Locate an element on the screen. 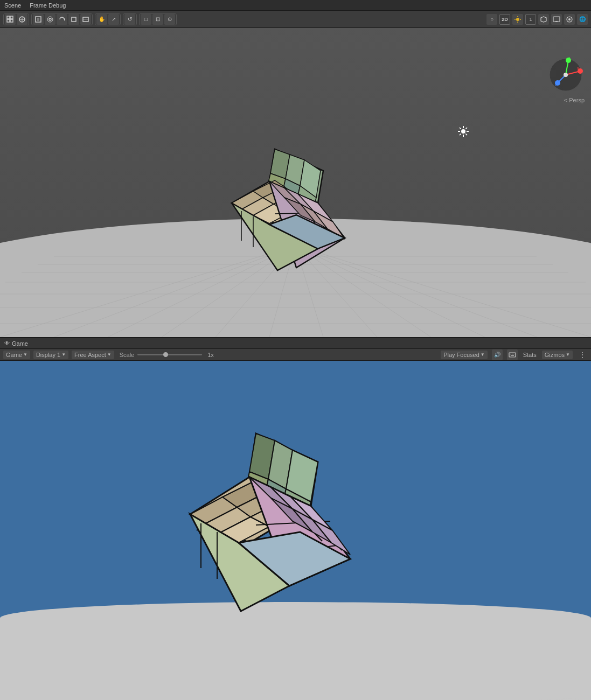 The width and height of the screenshot is (591, 700). settings-btn is located at coordinates (50, 19).